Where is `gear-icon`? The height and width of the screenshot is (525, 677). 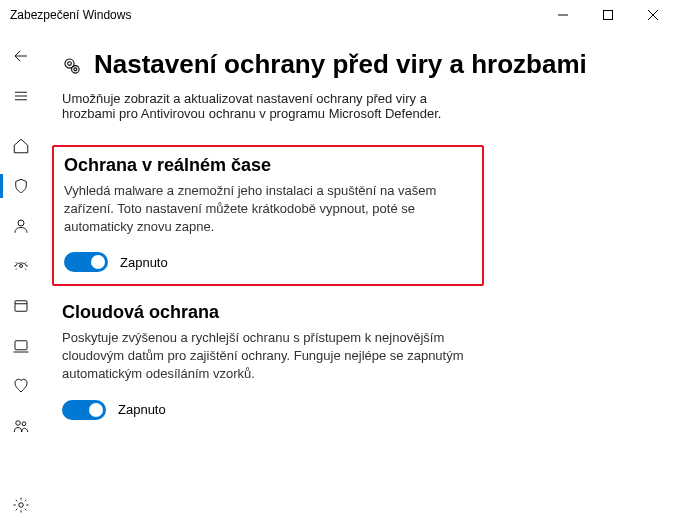
gear-icon is located at coordinates (72, 68).